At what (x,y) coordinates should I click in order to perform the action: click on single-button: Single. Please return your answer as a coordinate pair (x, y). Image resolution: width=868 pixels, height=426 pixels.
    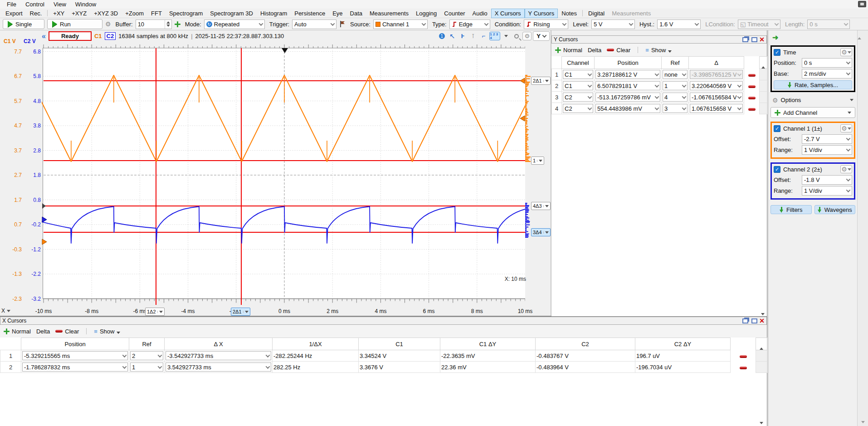
    Looking at the image, I should click on (24, 24).